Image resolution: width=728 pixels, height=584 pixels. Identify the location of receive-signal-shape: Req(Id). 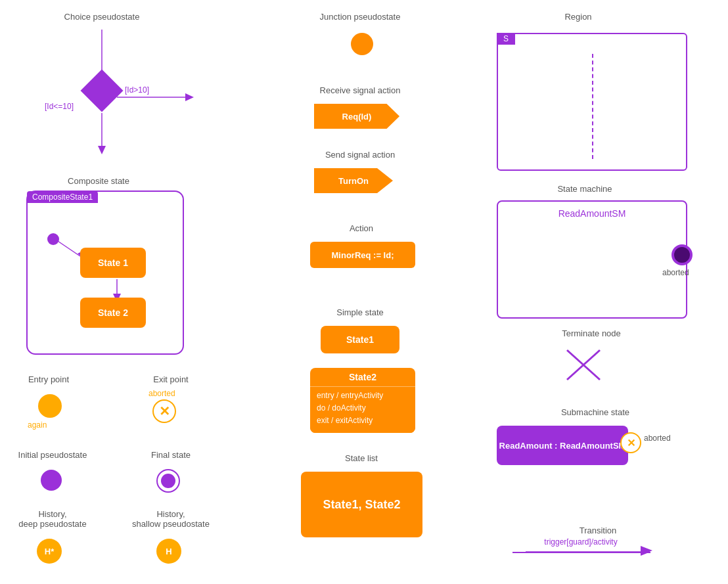
(357, 116).